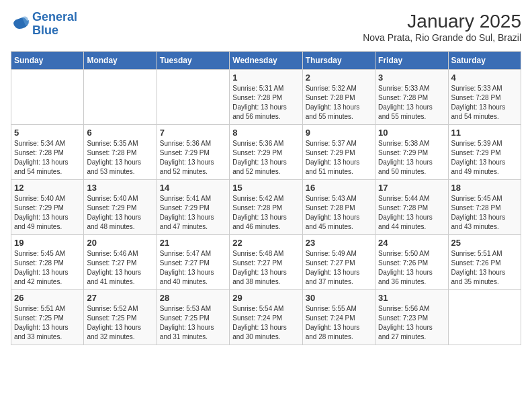  What do you see at coordinates (47, 213) in the screenshot?
I see `day-info: Sunrise: 5:40 AMSunset: 7:29 PMDaylight:…` at bounding box center [47, 213].